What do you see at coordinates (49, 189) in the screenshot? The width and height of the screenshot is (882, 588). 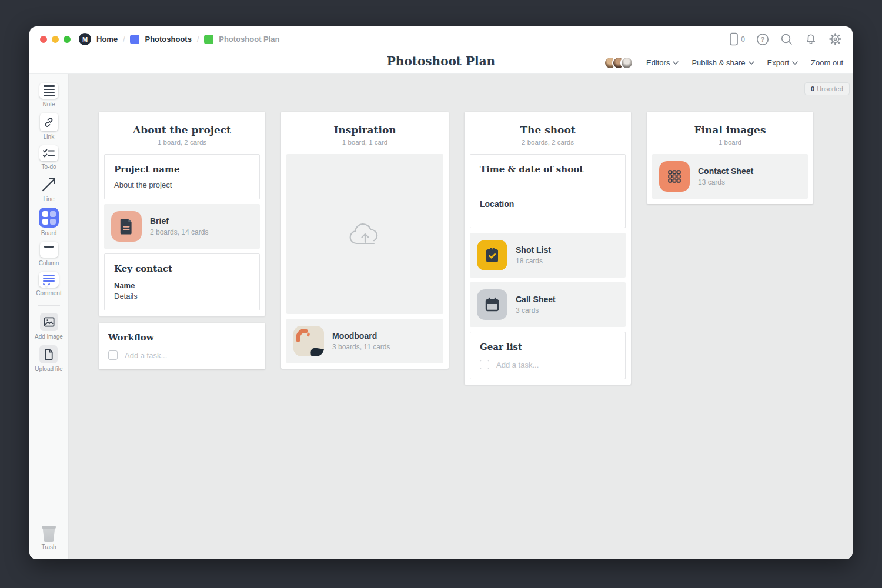 I see `tool-line: Line` at bounding box center [49, 189].